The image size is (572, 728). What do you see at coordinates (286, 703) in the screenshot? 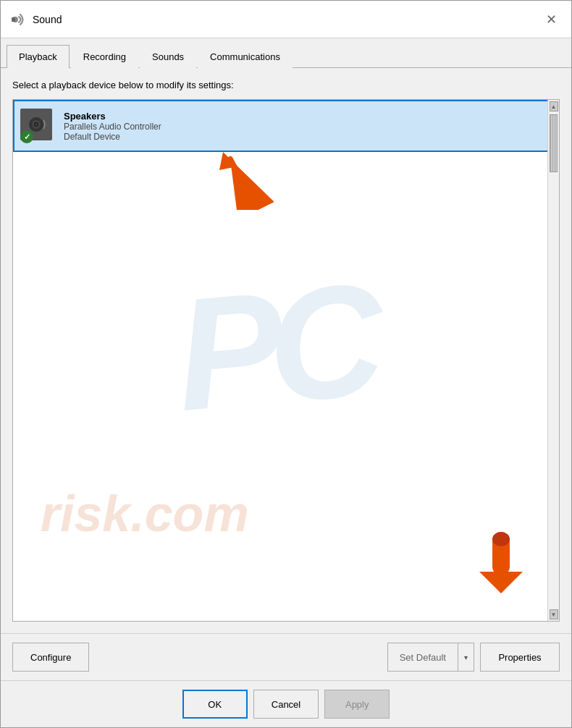
I see `footer-buttons: OK Cancel Apply` at bounding box center [286, 703].